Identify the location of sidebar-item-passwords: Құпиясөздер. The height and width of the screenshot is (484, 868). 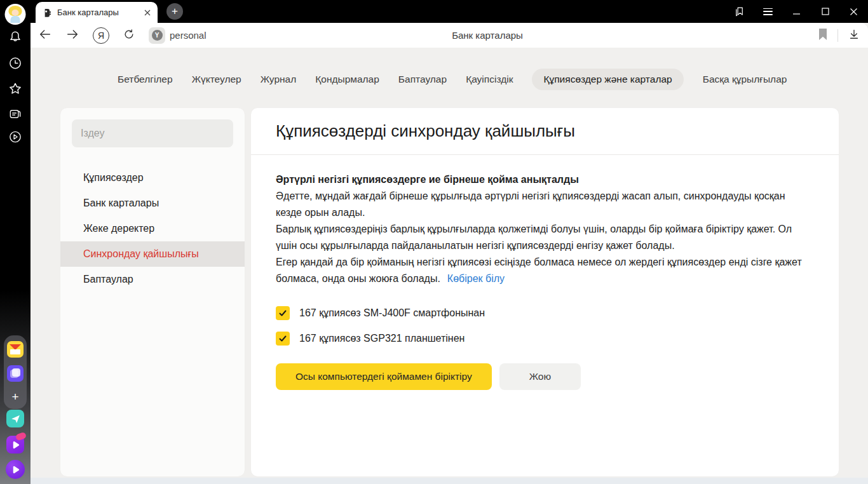
(153, 178).